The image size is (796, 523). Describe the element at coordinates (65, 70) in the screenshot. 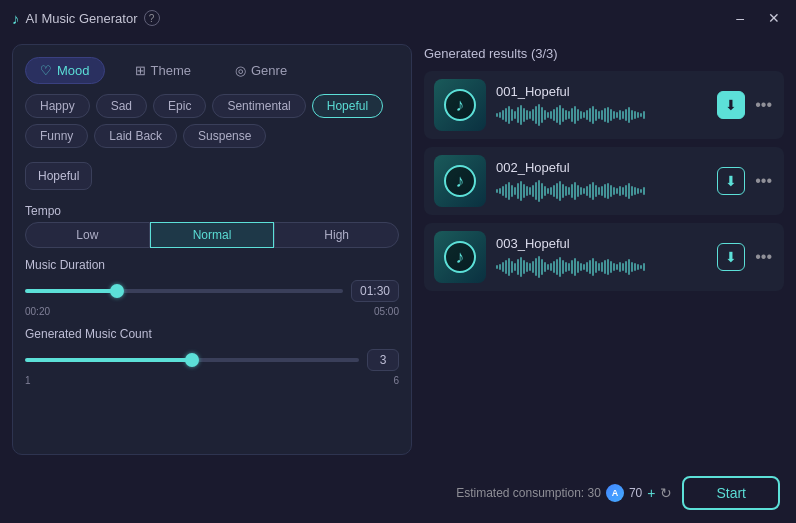

I see `tab-mood: ♡ Mood` at that location.